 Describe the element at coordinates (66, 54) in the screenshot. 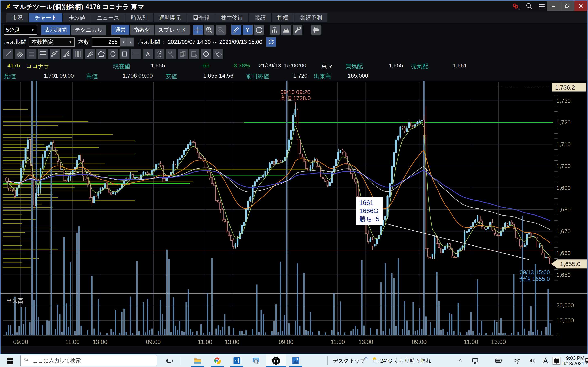

I see `fan-lines-tool-icon` at that location.